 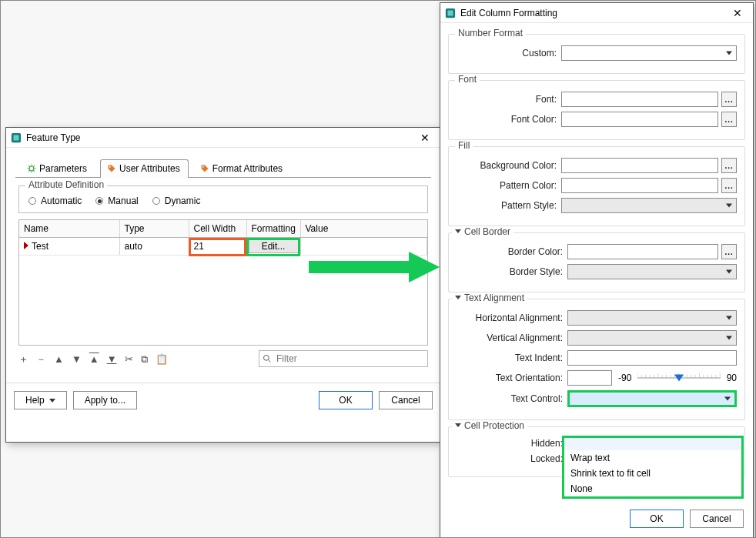 What do you see at coordinates (40, 400) in the screenshot?
I see `help-button: Help` at bounding box center [40, 400].